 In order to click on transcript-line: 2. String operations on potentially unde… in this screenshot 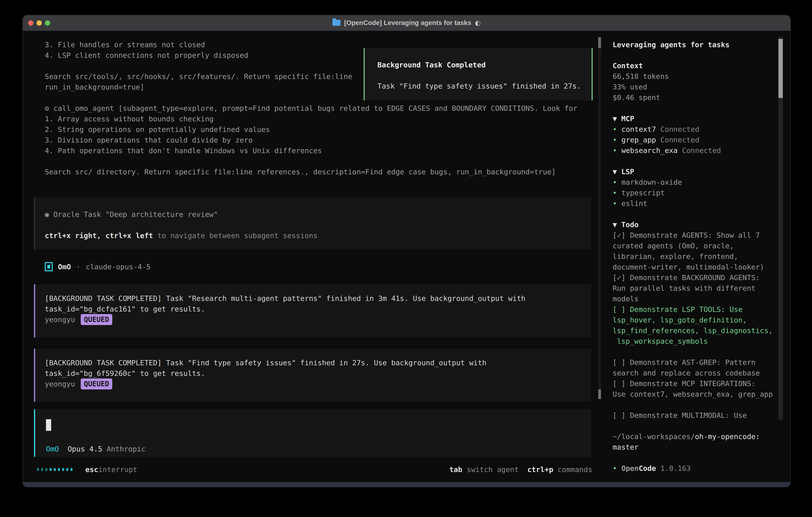, I will do `click(320, 130)`.